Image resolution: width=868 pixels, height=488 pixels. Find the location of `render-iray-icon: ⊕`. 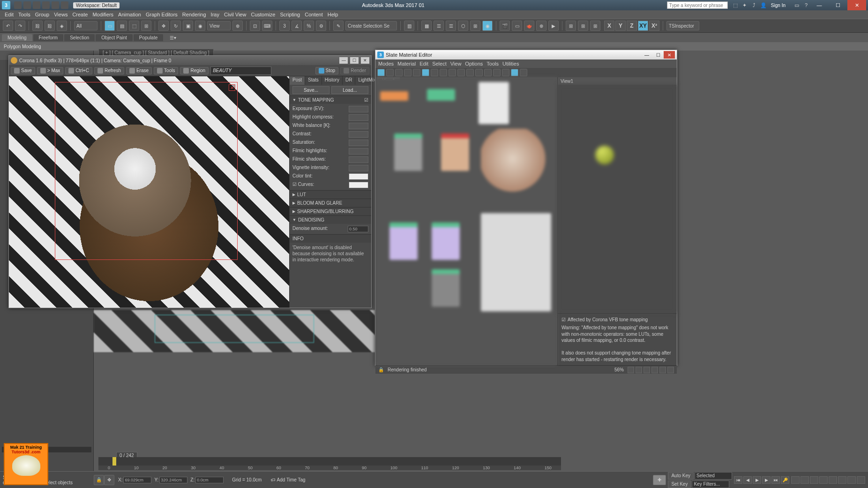

render-iray-icon: ⊕ is located at coordinates (541, 26).